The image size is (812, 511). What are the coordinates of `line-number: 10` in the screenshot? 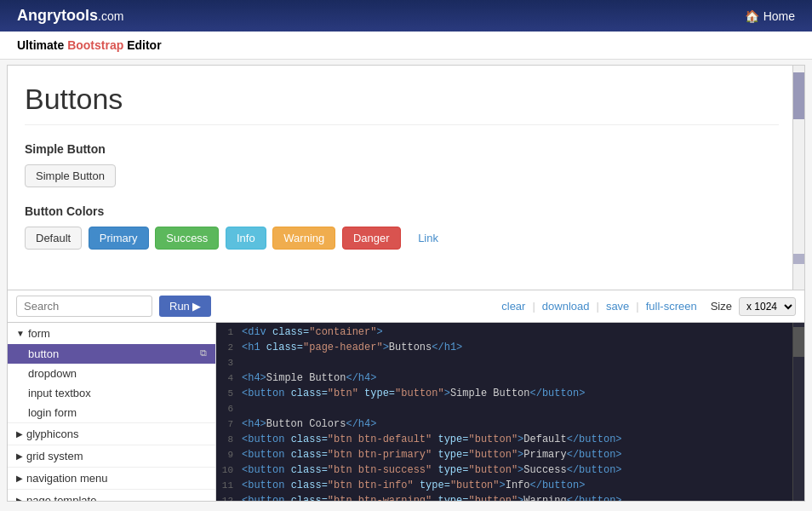 It's located at (229, 472).